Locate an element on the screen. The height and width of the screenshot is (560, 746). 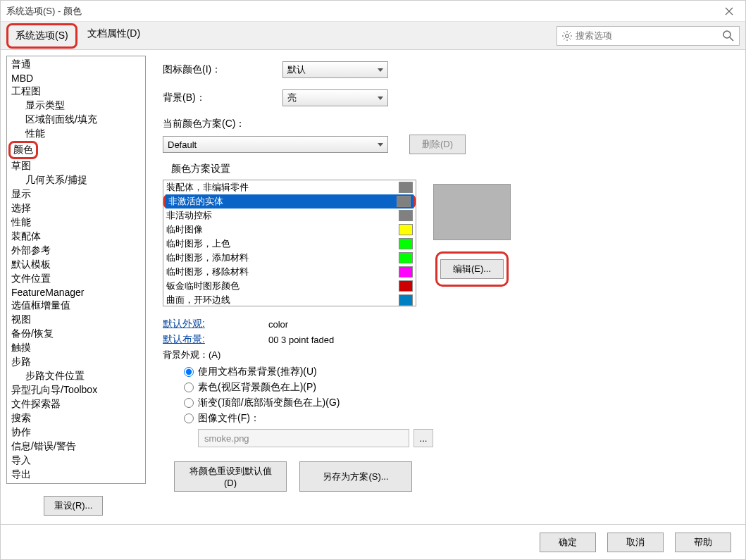
tree-item: 备份/恢复 is located at coordinates (76, 334).